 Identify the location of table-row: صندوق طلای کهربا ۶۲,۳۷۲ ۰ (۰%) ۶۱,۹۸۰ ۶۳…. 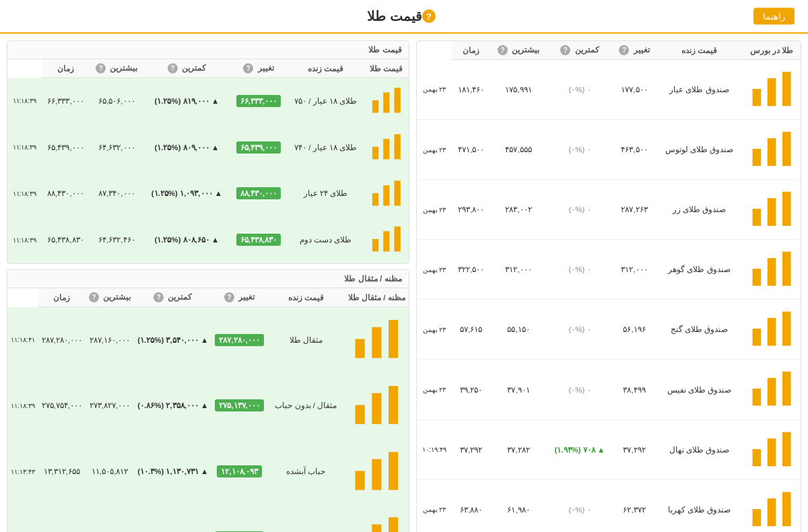
(609, 506).